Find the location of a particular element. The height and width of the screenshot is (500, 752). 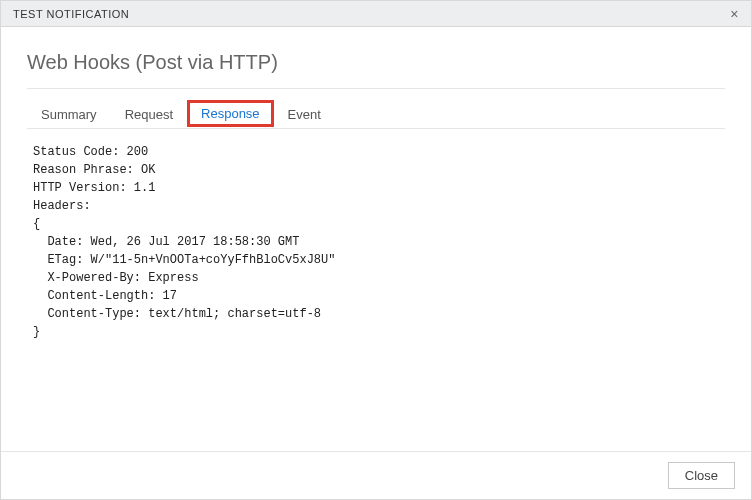

close-button: Close is located at coordinates (702, 476).